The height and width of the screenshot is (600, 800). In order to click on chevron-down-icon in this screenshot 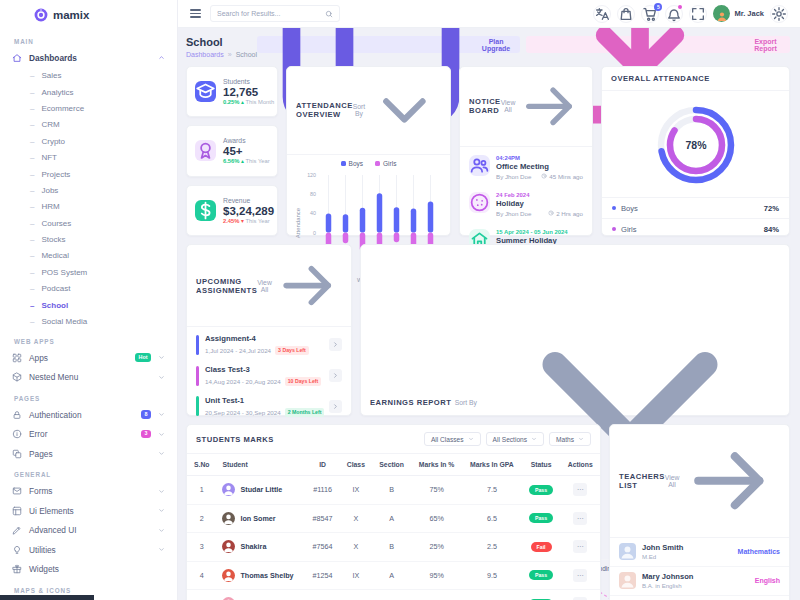, I will do `click(162, 454)`.